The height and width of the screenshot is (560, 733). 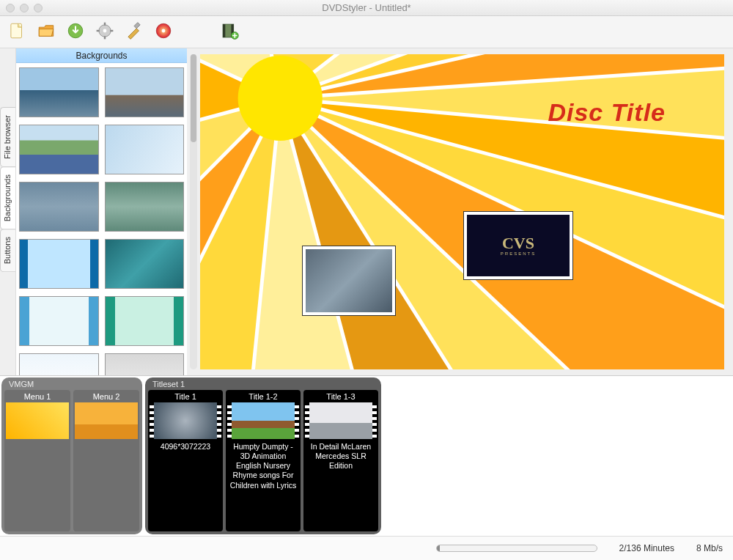 What do you see at coordinates (229, 32) in the screenshot?
I see `add-video-icon` at bounding box center [229, 32].